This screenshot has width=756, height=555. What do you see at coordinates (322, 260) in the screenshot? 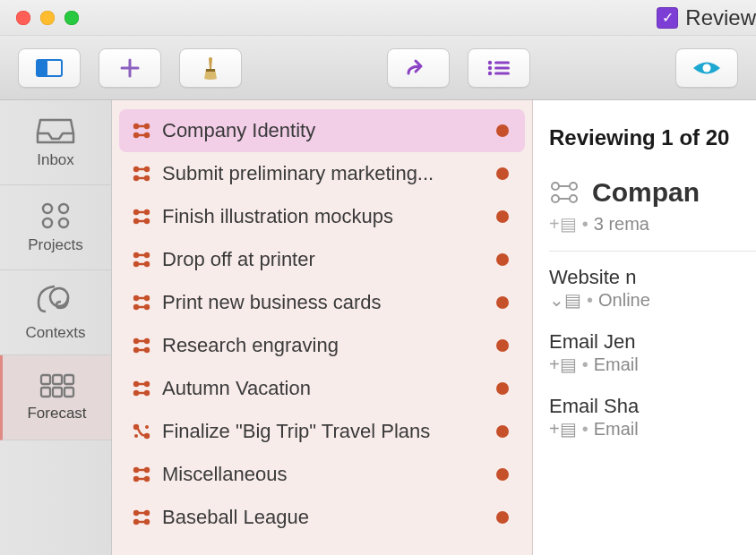
I see `project-row: Drop off at printer` at bounding box center [322, 260].